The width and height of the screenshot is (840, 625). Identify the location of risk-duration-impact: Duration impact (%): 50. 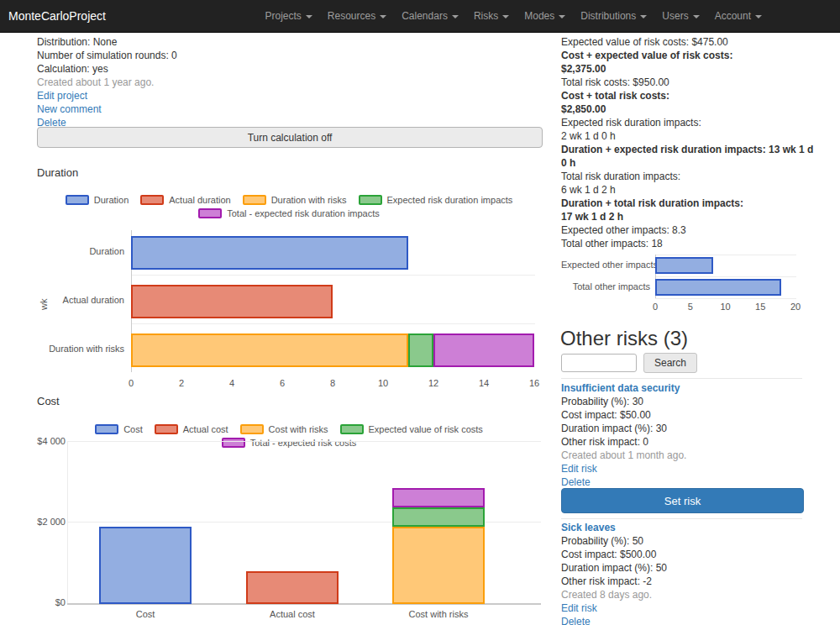
(684, 568).